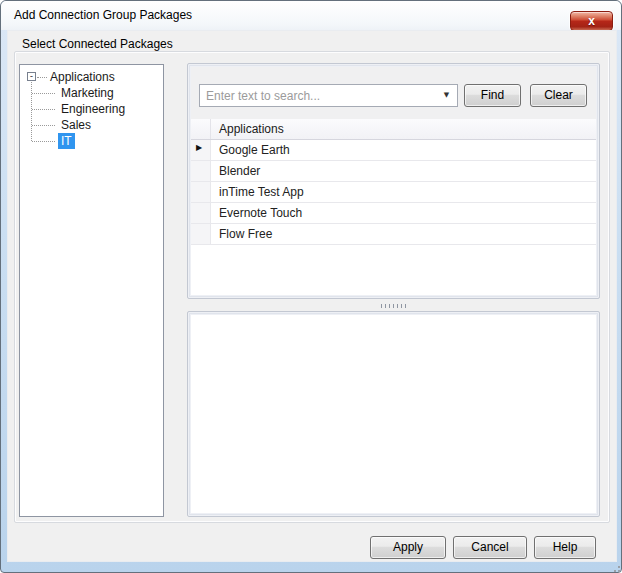 The image size is (622, 573). What do you see at coordinates (490, 548) in the screenshot?
I see `cancel-button: Cancel` at bounding box center [490, 548].